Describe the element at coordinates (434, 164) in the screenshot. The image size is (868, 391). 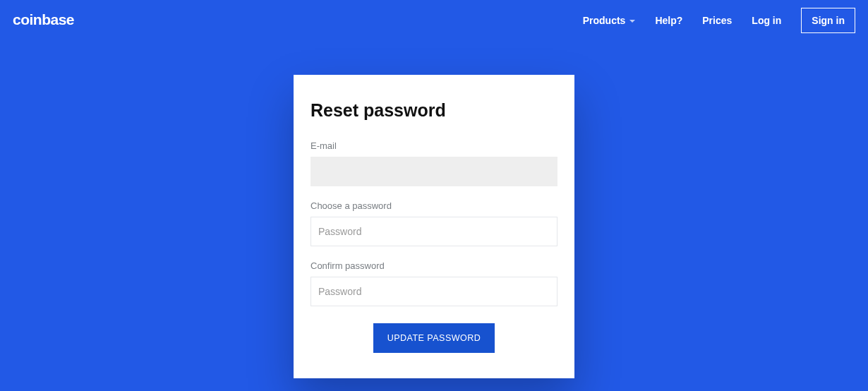
I see `email-group: E-mail` at that location.